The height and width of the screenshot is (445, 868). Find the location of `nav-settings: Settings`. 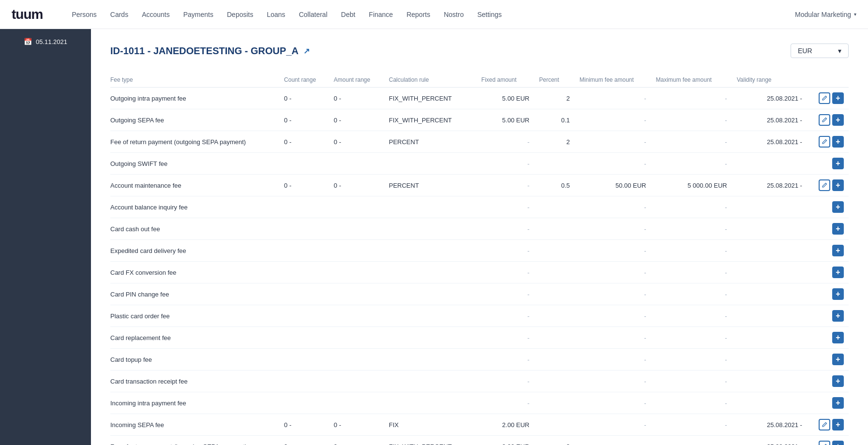

nav-settings: Settings is located at coordinates (490, 15).